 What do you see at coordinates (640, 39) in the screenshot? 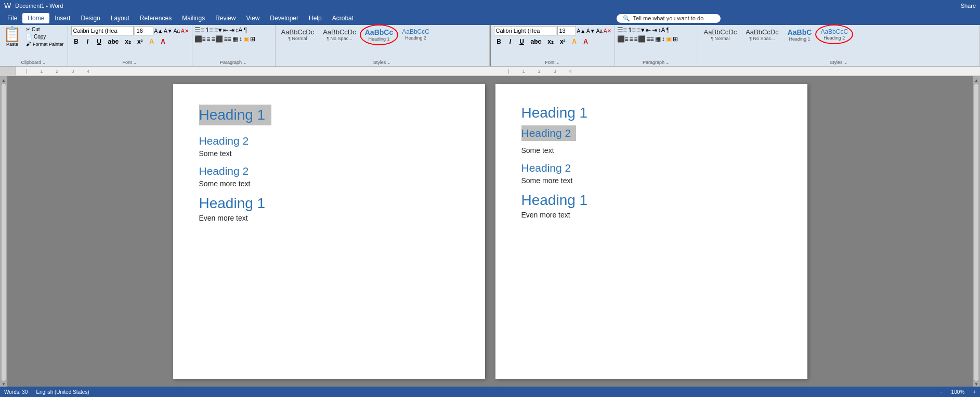
I see `align-right-button-right: ≡⬛` at bounding box center [640, 39].